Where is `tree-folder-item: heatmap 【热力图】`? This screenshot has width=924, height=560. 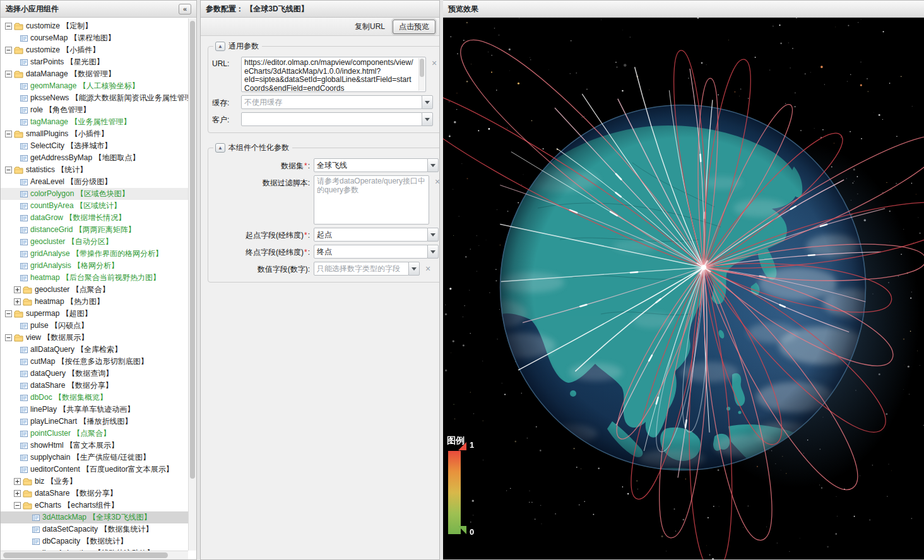 tree-folder-item: heatmap 【热力图】 is located at coordinates (95, 301).